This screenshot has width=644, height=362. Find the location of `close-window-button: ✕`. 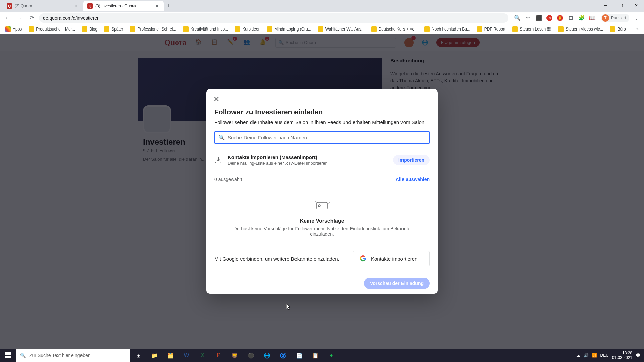

close-window-button: ✕ is located at coordinates (636, 5).